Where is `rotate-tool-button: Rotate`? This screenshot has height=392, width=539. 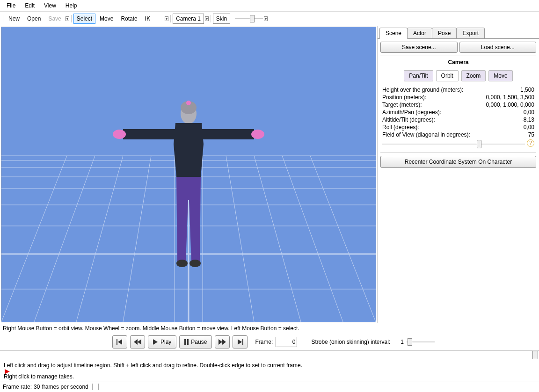
rotate-tool-button: Rotate is located at coordinates (129, 19).